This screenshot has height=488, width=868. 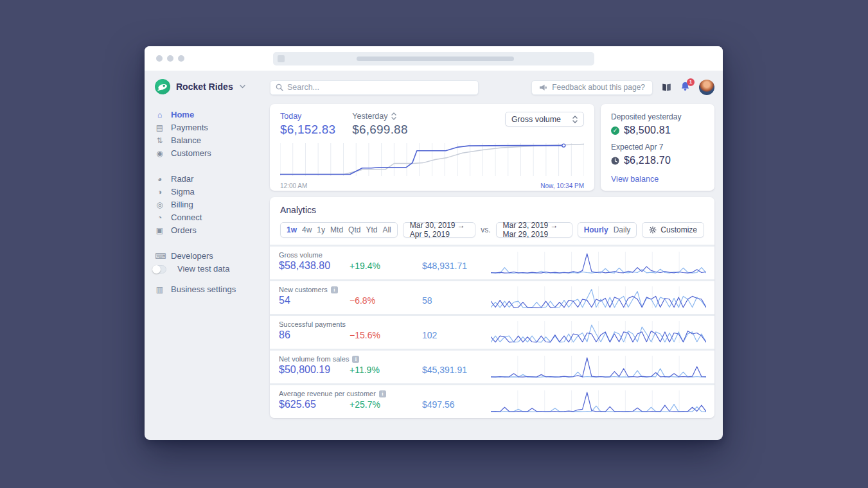 I want to click on metric-current-value: $50,800.19, so click(x=314, y=370).